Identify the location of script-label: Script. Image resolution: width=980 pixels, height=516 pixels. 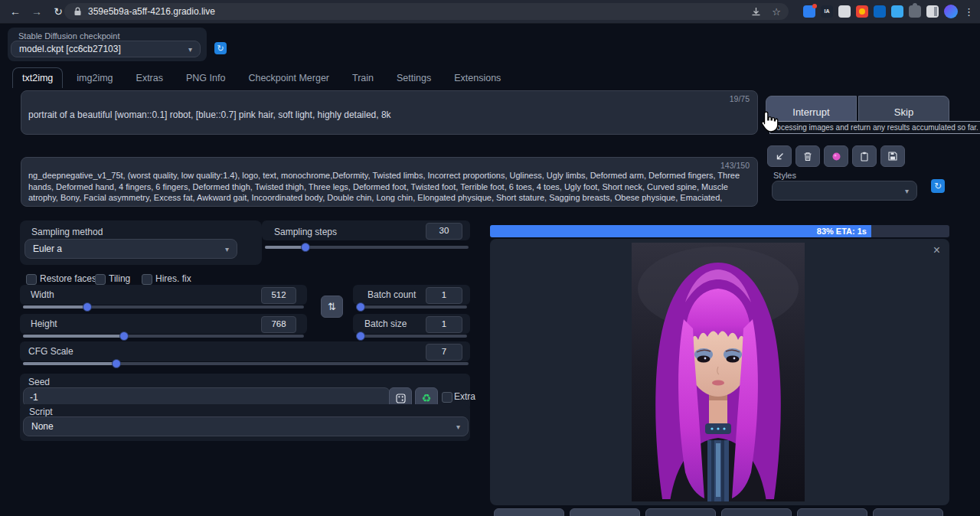
(41, 412).